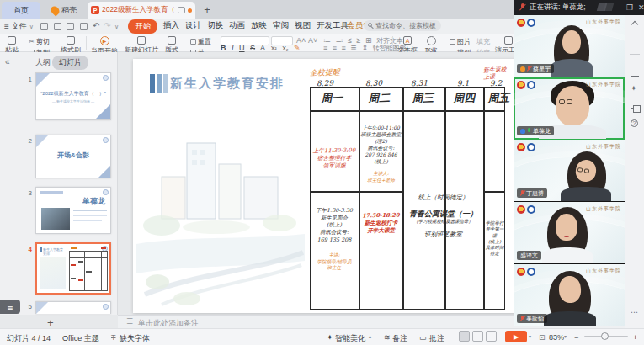 The height and width of the screenshot is (345, 644). I want to click on italic-button: I, so click(232, 48).